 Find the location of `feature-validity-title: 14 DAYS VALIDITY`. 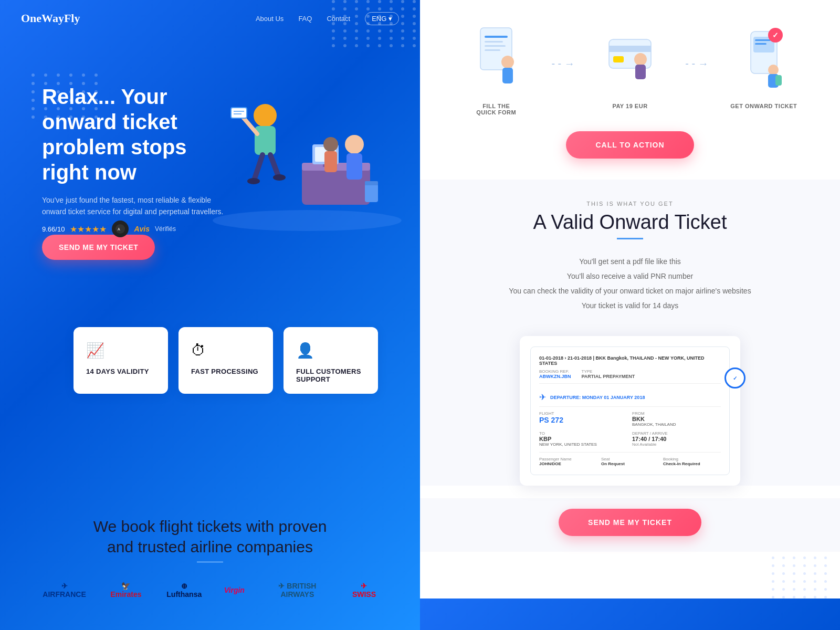

feature-validity-title: 14 DAYS VALIDITY is located at coordinates (121, 372).